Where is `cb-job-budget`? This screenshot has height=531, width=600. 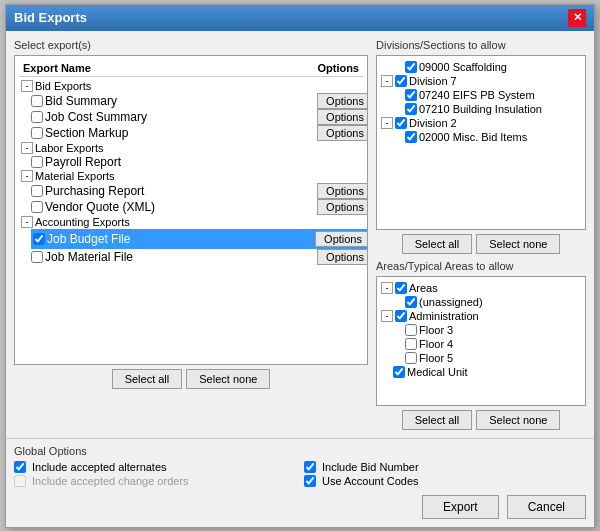
cb-job-budget is located at coordinates (39, 239).